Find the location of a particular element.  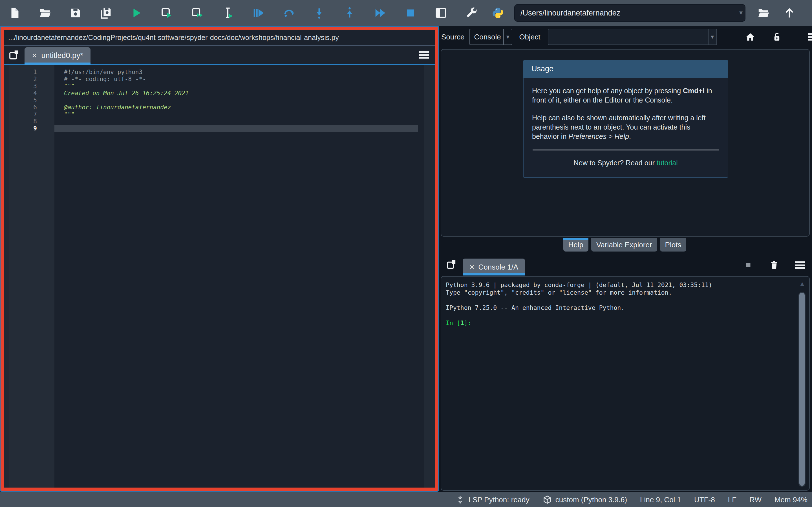

help-home-button is located at coordinates (750, 37).